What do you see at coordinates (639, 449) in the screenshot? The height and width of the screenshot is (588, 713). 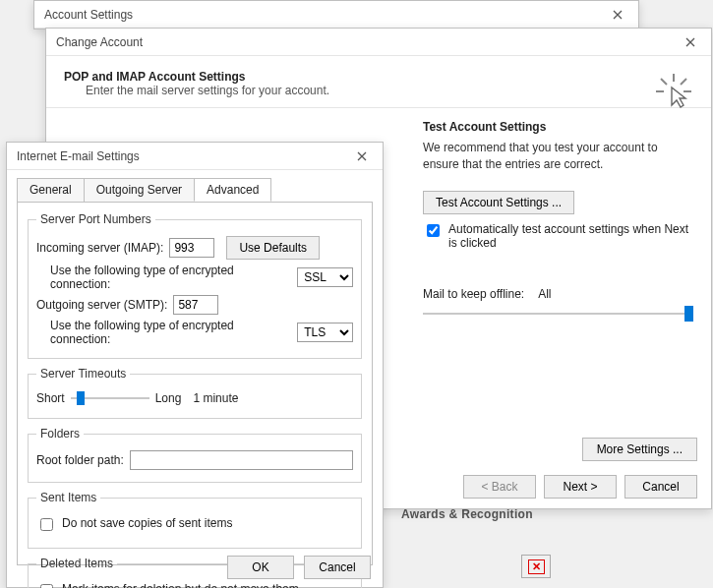 I see `more-settings-button: More Settings ...` at bounding box center [639, 449].